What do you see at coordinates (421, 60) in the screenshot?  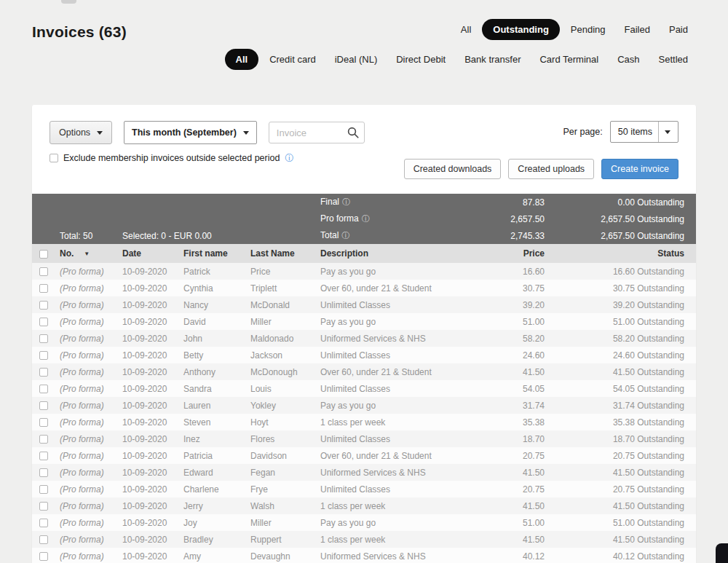 I see `payment-filter-direct-debit: Direct Debit` at bounding box center [421, 60].